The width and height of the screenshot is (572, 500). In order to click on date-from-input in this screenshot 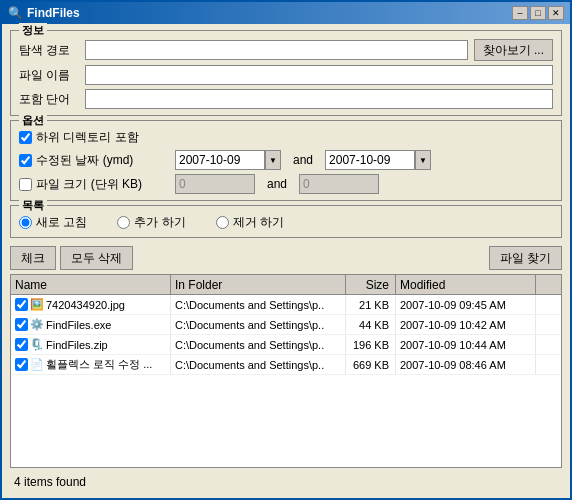, I will do `click(220, 160)`.